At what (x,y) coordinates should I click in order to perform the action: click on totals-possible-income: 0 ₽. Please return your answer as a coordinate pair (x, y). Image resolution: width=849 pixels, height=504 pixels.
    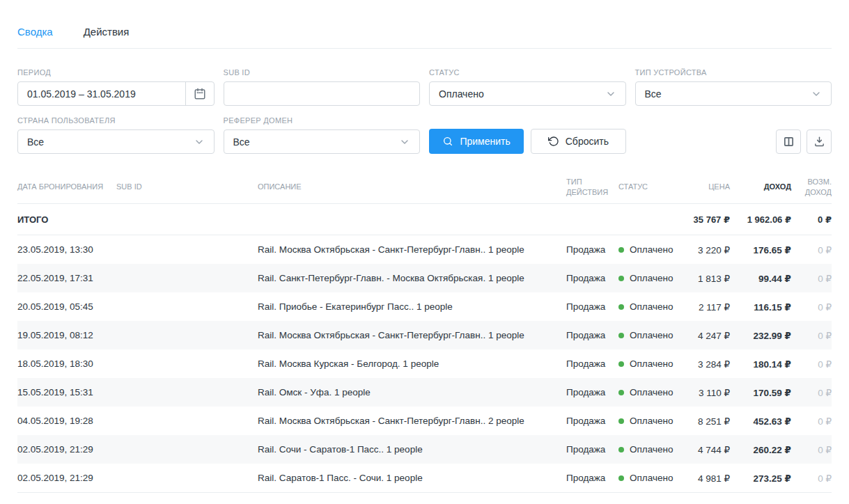
    Looking at the image, I should click on (811, 220).